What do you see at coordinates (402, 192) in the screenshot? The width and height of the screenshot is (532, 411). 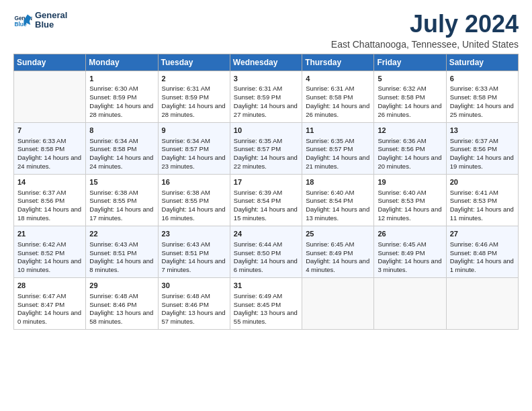 I see `sunrise: Sunrise: 6:40 AM` at bounding box center [402, 192].